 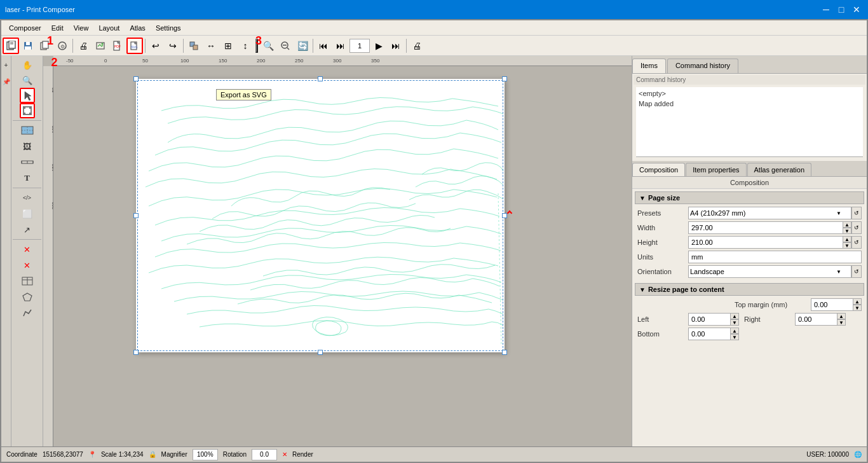 What do you see at coordinates (847, 245) in the screenshot?
I see `height-down-button: ▼` at bounding box center [847, 245].